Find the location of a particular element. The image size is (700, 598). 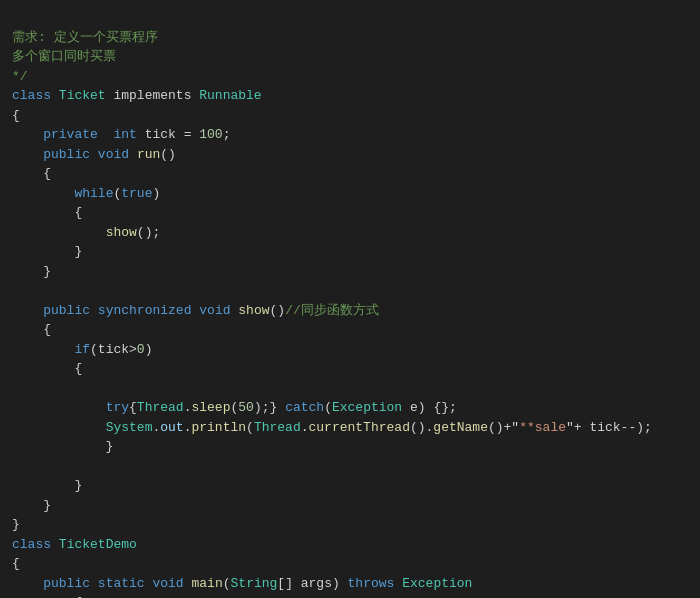

string-sale: **sale is located at coordinates (542, 428).